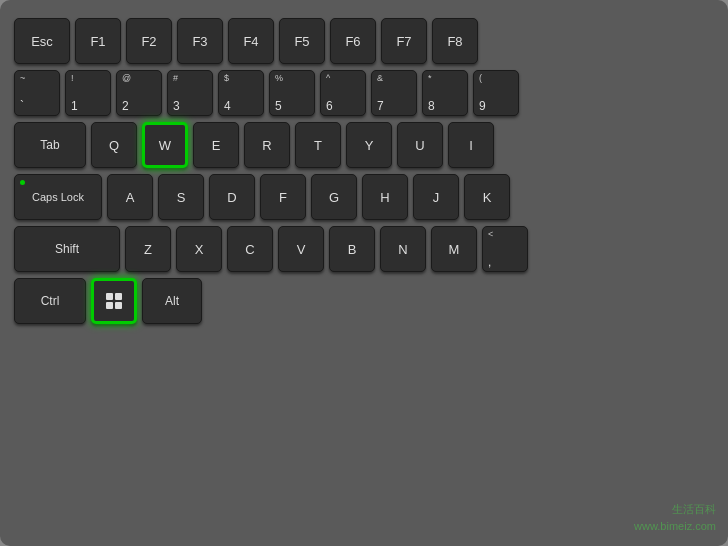  I want to click on key-u-label: U, so click(420, 146).